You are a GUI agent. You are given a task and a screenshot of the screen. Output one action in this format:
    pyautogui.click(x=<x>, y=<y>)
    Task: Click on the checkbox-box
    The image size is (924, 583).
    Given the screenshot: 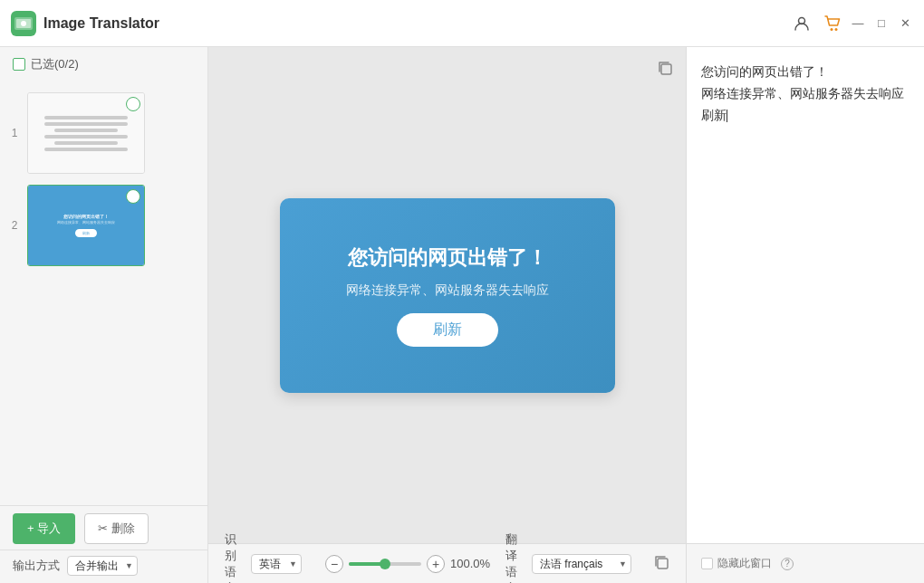 What is the action you would take?
    pyautogui.click(x=19, y=64)
    